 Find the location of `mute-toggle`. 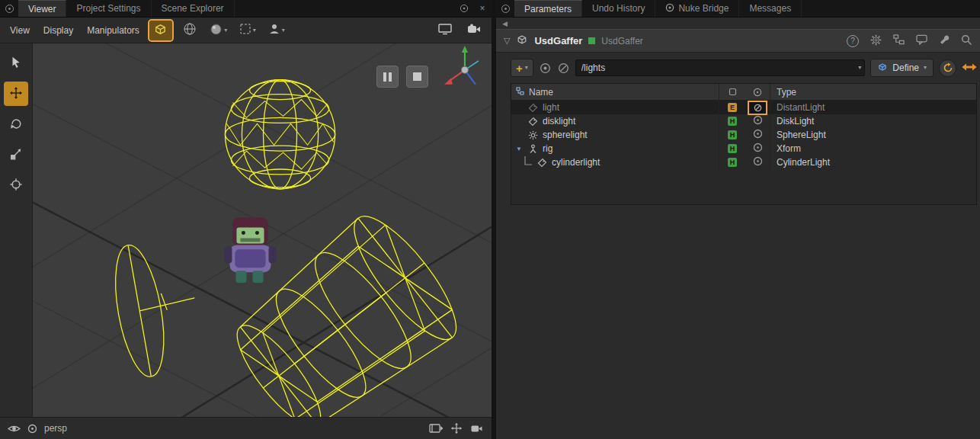

mute-toggle is located at coordinates (757, 108).